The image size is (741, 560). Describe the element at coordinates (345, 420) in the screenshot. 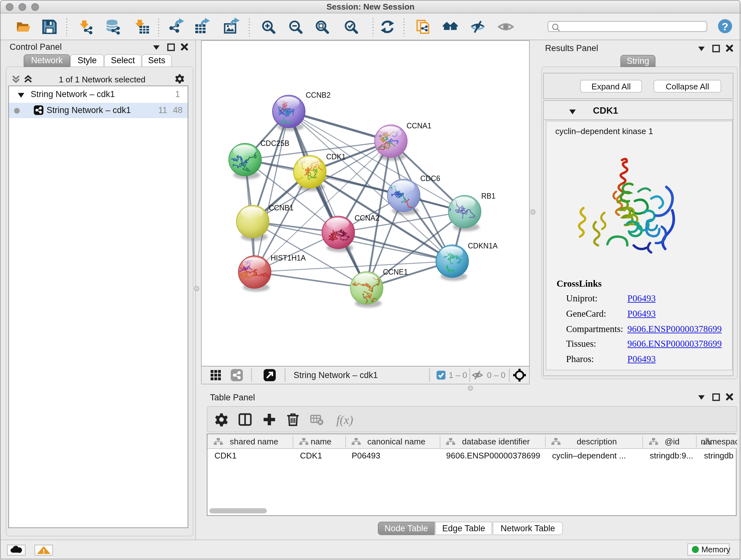

I see `svg-text: f(x)` at that location.